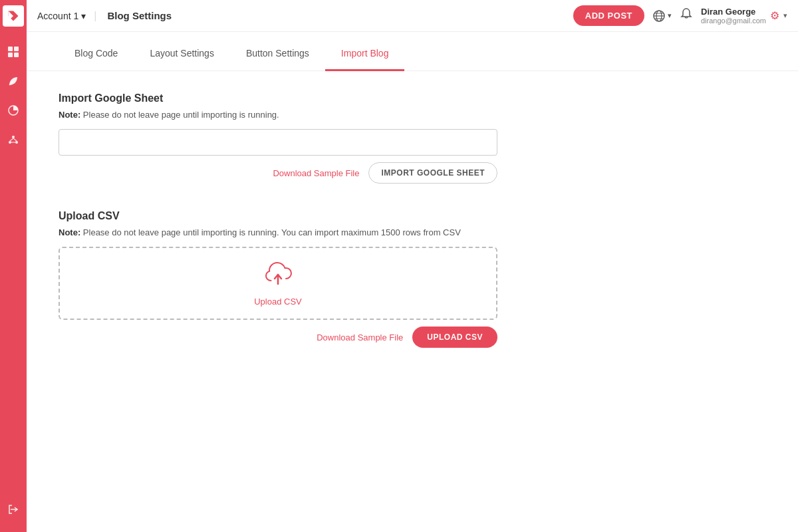  I want to click on tab-button-settings: Button Settings, so click(278, 55).